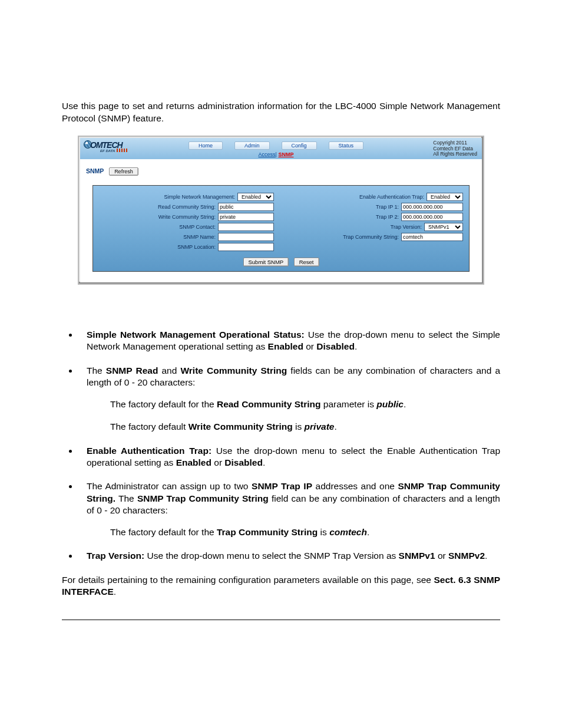  What do you see at coordinates (197, 227) in the screenshot?
I see `label-snmp-contact: SNMP Contact:` at bounding box center [197, 227].